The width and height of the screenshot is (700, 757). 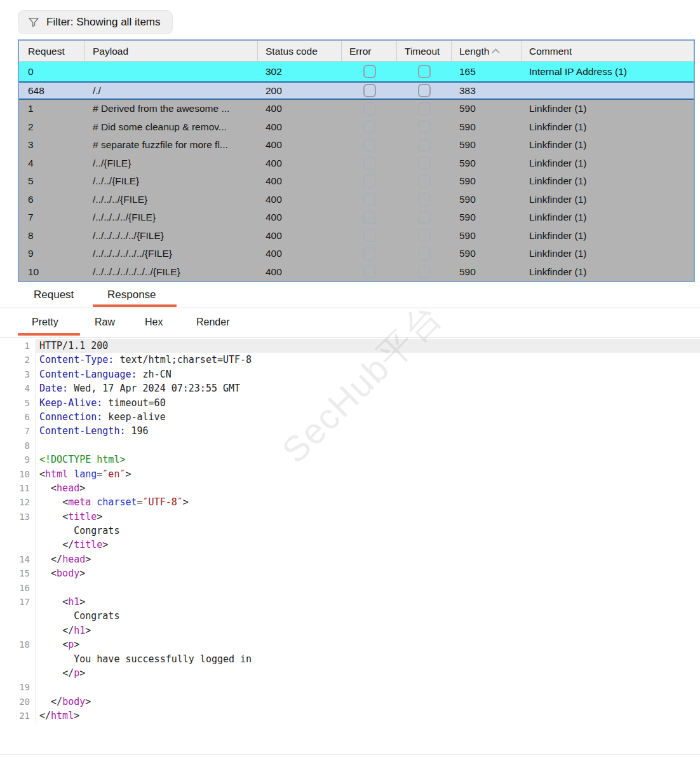 I want to click on column-header-timeout: Timeout, so click(x=424, y=51).